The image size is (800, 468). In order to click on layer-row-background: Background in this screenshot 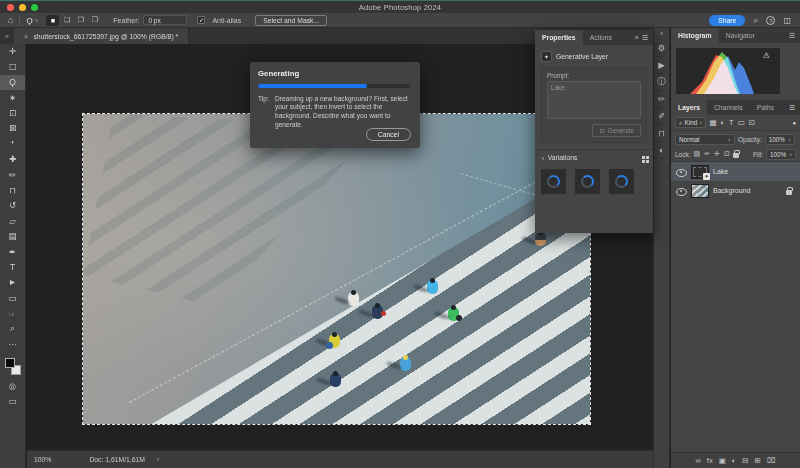, I will do `click(736, 190)`.